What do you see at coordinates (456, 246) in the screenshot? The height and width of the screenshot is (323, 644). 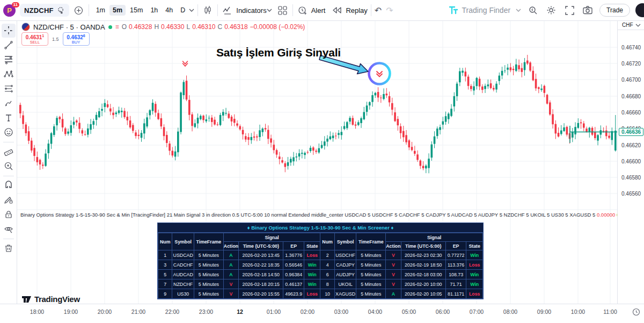 I see `screener-header-ep: EP` at bounding box center [456, 246].